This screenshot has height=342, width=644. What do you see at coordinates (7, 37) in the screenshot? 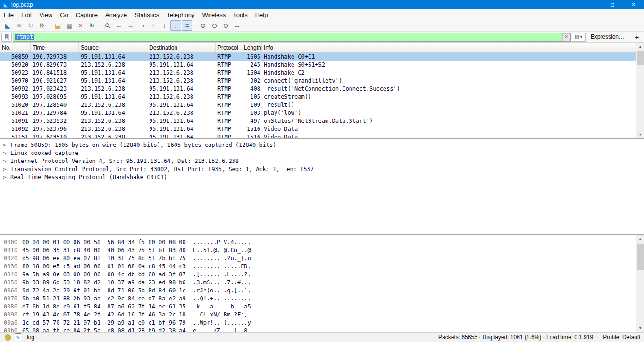
I see `filter-bookmark-button` at bounding box center [7, 37].